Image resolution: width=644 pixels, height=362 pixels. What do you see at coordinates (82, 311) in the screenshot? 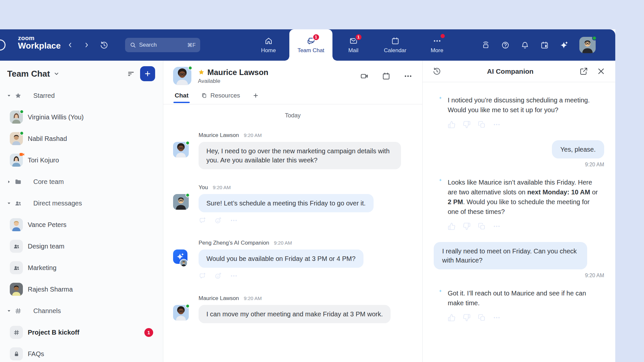
I see `sidebar-section-channels: Channels` at bounding box center [82, 311].